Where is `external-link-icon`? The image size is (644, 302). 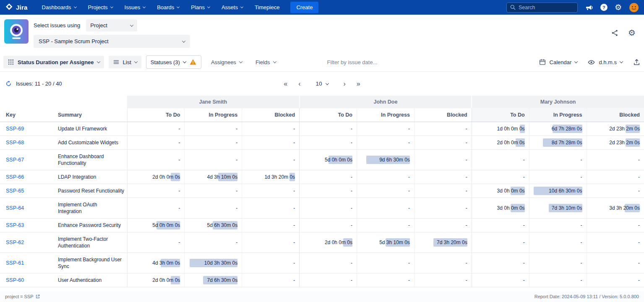 external-link-icon is located at coordinates (38, 297).